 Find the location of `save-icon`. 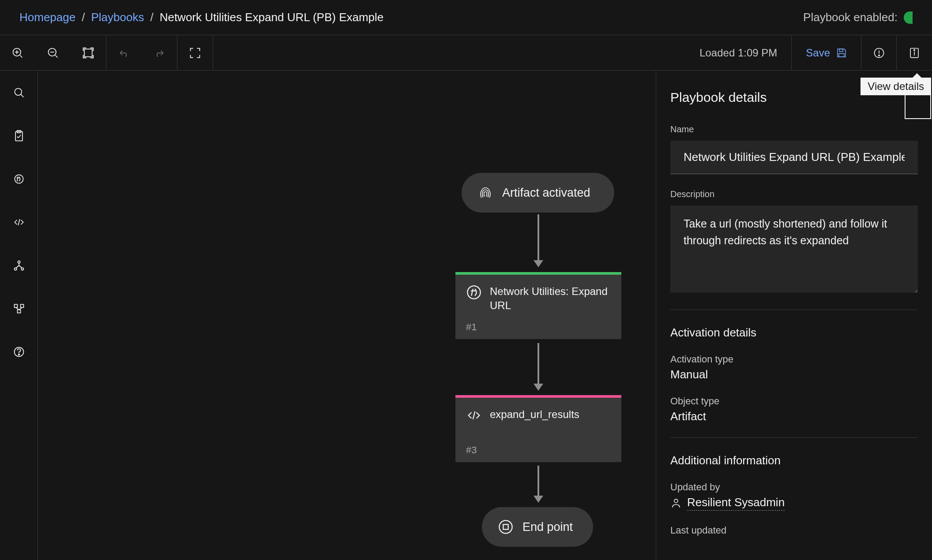

save-icon is located at coordinates (842, 53).